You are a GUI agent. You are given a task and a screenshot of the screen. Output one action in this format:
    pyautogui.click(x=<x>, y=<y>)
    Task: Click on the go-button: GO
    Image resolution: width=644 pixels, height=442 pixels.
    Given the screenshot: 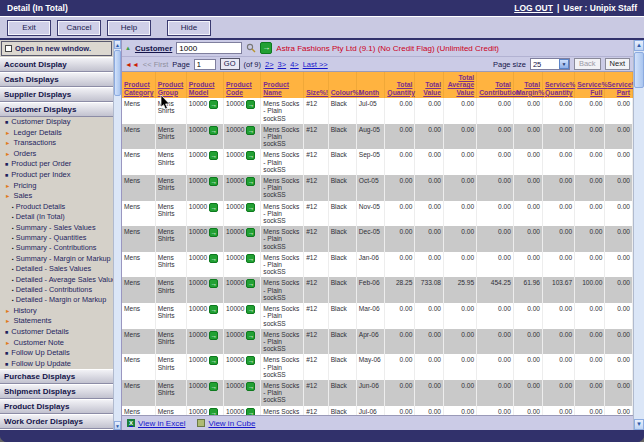 What is the action you would take?
    pyautogui.click(x=230, y=64)
    